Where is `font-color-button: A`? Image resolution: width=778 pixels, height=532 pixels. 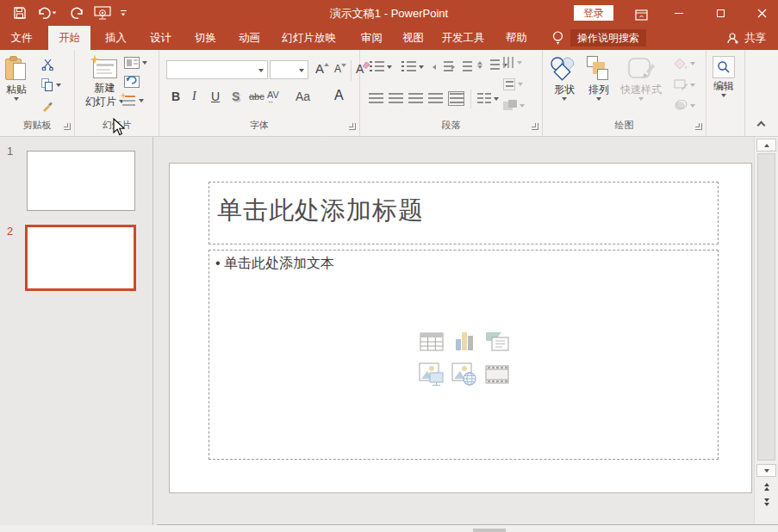 font-color-button: A is located at coordinates (339, 96).